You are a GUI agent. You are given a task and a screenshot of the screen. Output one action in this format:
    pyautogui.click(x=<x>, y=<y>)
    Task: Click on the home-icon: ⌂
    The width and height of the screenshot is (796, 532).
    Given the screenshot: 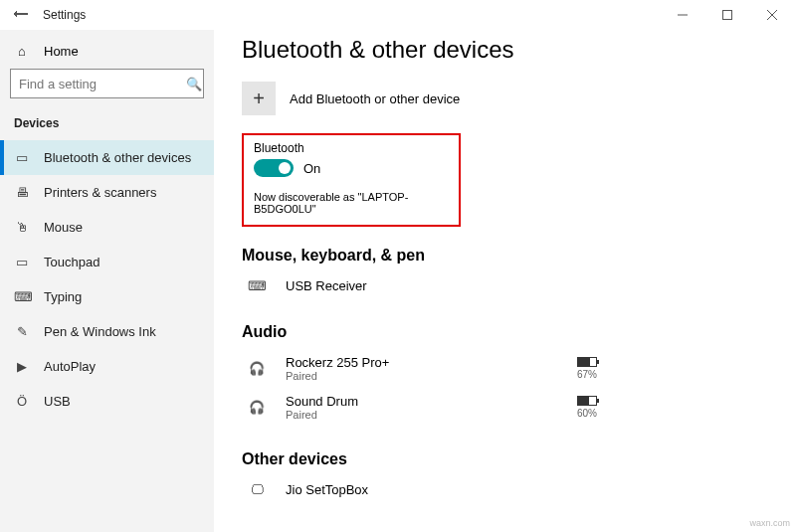 What is the action you would take?
    pyautogui.click(x=22, y=52)
    